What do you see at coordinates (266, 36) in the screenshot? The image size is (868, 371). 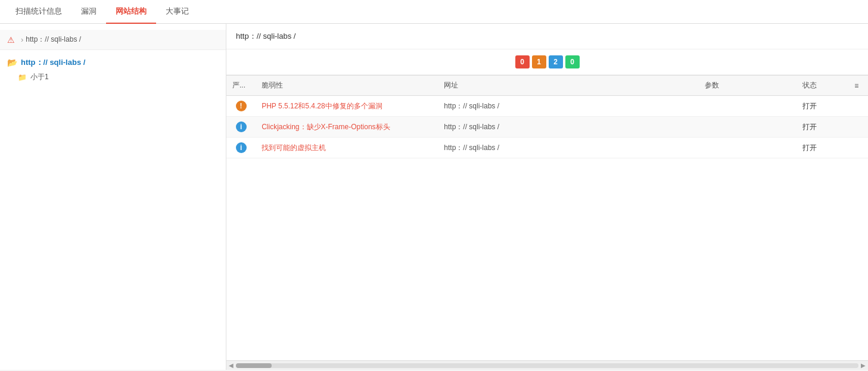 I see `panel-header-url: http：// sqli-labs /` at bounding box center [266, 36].